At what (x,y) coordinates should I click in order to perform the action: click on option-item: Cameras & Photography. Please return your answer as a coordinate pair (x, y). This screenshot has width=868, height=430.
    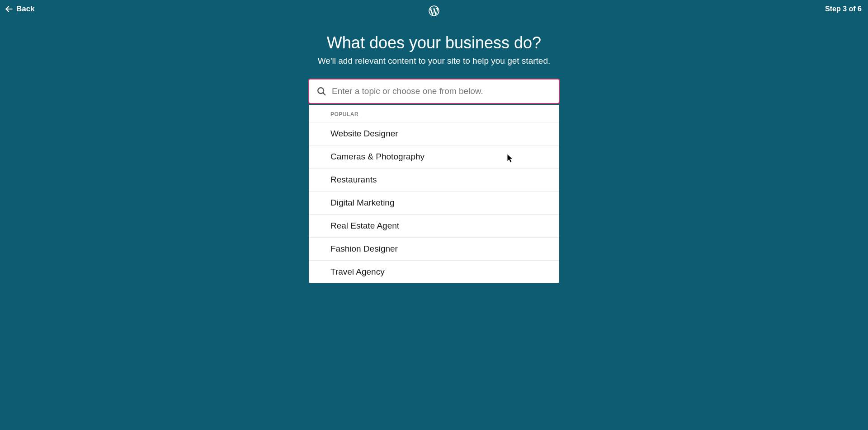
    Looking at the image, I should click on (434, 156).